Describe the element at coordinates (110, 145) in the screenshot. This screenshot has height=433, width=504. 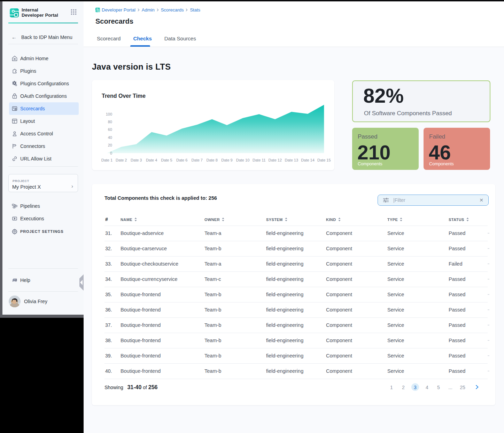
I see `svg-text: 20` at that location.